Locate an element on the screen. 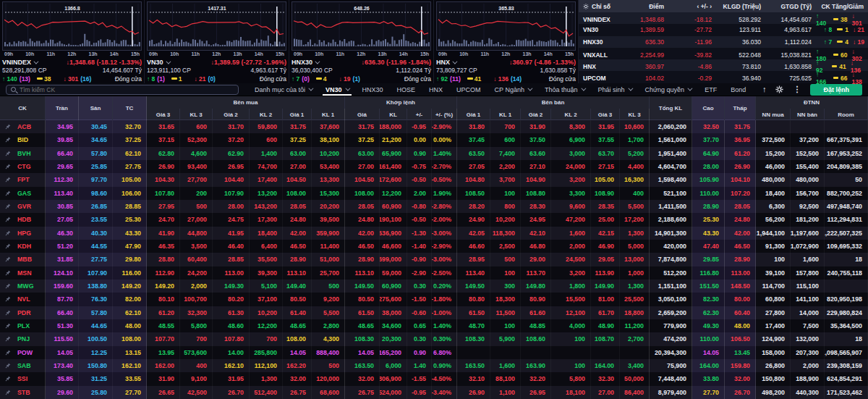 The width and height of the screenshot is (868, 399). board-row: MBB31.8527.7529.8028.8060,40028.8535,500… is located at coordinates (434, 259).